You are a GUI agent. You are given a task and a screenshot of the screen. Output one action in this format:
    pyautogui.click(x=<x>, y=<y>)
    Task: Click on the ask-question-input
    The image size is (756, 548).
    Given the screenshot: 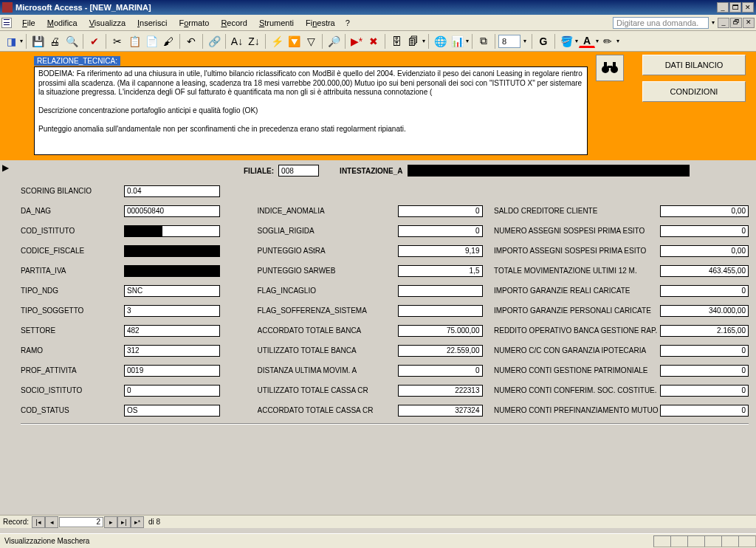 What is the action you would take?
    pyautogui.click(x=661, y=23)
    